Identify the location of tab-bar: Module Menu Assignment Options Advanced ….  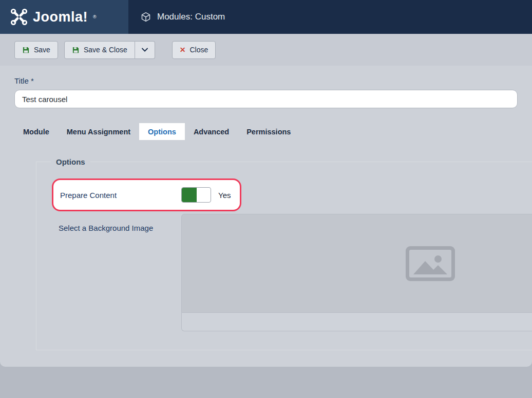
(273, 131).